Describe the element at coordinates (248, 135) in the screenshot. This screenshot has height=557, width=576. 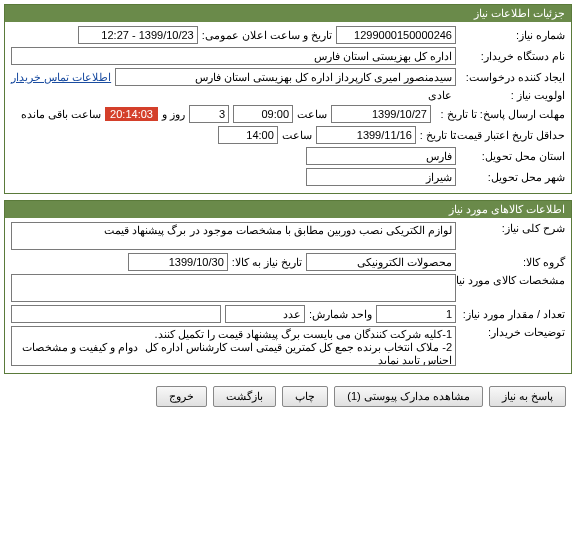
I see `min-valid-time-field` at that location.